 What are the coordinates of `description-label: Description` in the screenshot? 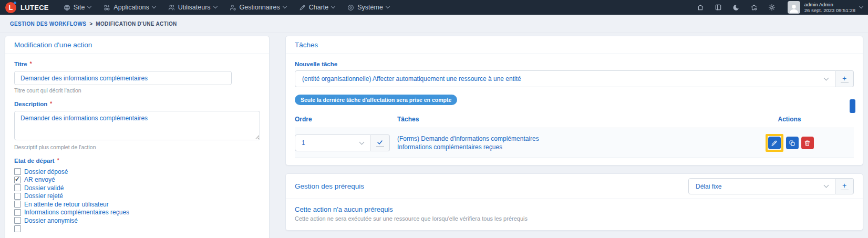 It's located at (30, 104).